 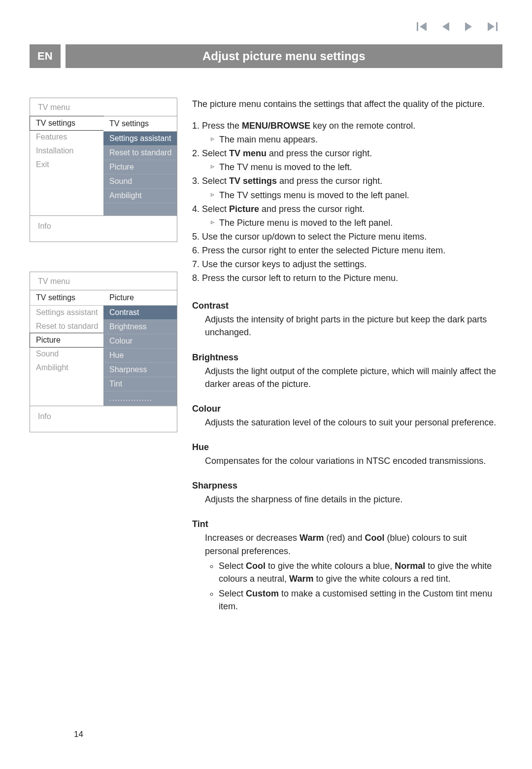 What do you see at coordinates (357, 140) in the screenshot?
I see `step-sub: ▹The main menu appears.` at bounding box center [357, 140].